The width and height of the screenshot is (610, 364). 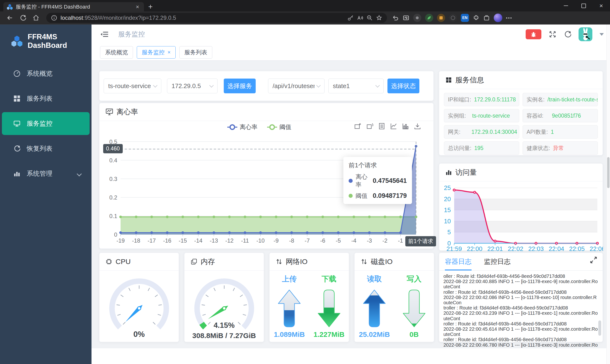 What do you see at coordinates (406, 18) in the screenshot?
I see `browser-essentials-icon` at bounding box center [406, 18].